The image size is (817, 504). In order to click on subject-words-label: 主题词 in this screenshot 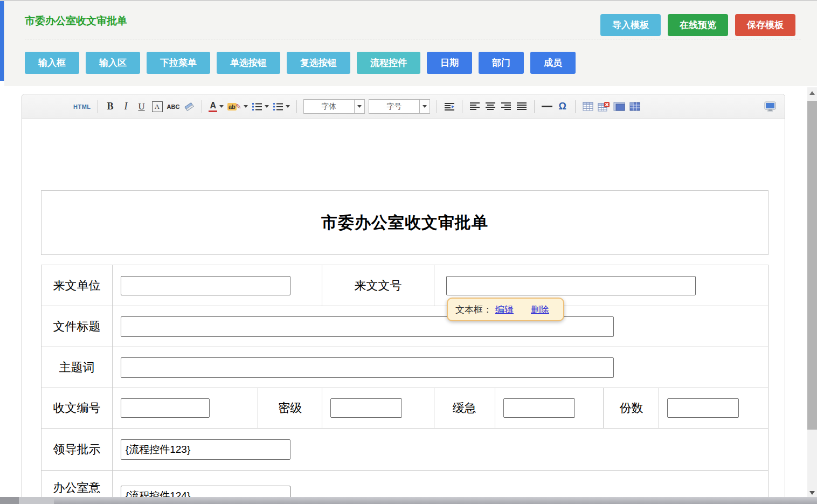, I will do `click(77, 368)`.